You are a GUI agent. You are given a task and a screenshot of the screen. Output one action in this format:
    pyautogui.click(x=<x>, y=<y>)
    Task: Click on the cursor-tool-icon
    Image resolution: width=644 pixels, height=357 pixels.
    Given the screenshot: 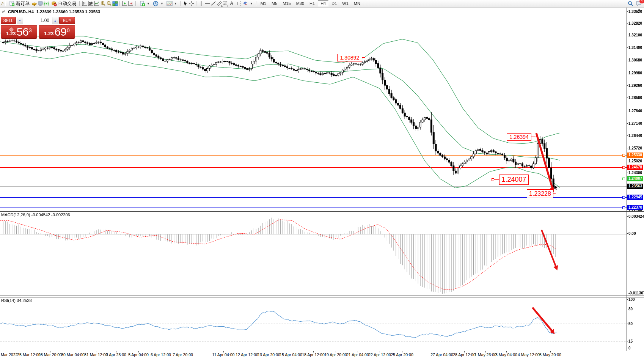 What is the action you would take?
    pyautogui.click(x=185, y=4)
    